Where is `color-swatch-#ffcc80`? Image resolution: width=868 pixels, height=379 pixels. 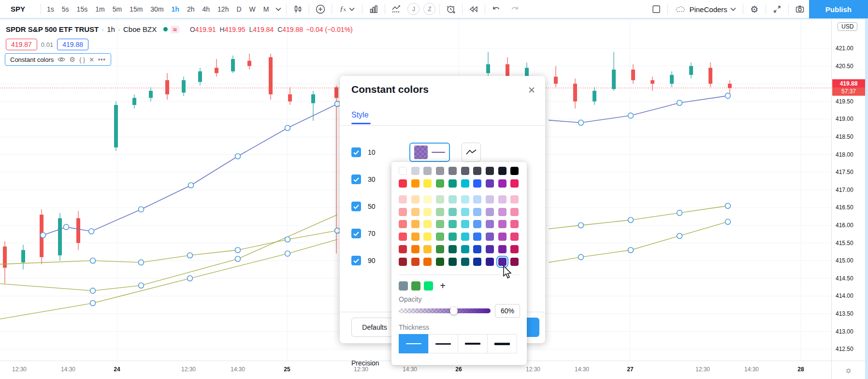 color-swatch-#ffcc80 is located at coordinates (416, 212).